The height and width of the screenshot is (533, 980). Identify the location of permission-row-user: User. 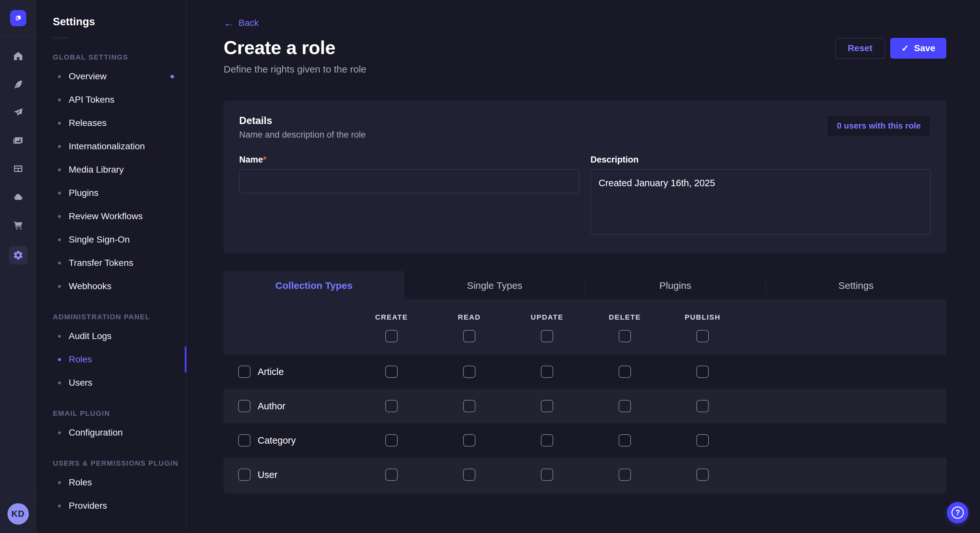
(585, 475).